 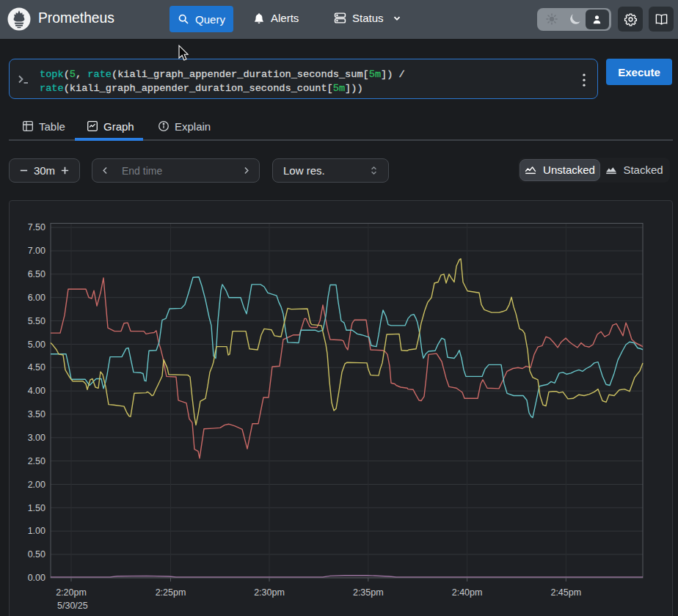 I want to click on svg-text: 2:25pm, so click(x=171, y=593).